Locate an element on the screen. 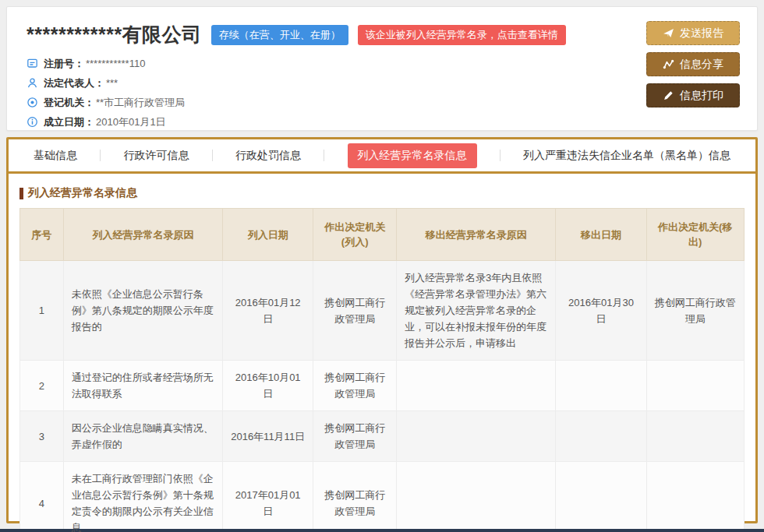 The width and height of the screenshot is (764, 532). column-header: 移出日期 is located at coordinates (601, 235).